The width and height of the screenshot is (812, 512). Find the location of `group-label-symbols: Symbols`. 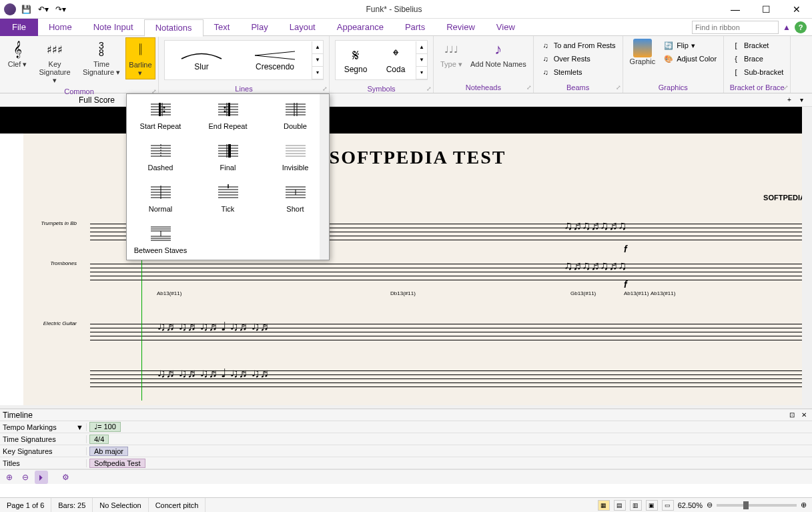

group-label-symbols: Symbols is located at coordinates (381, 89).